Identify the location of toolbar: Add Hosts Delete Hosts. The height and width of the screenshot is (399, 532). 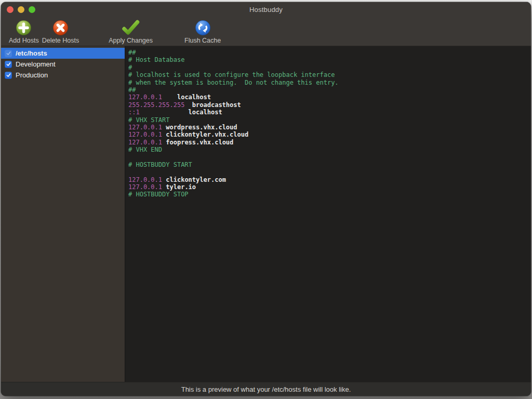
(266, 32).